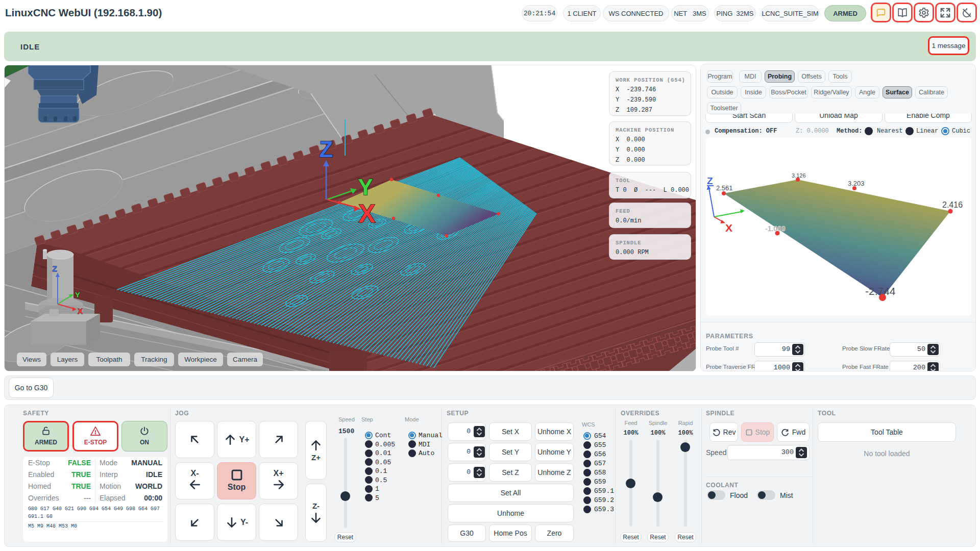  What do you see at coordinates (775, 229) in the screenshot?
I see `svg-text: -1.069` at bounding box center [775, 229].